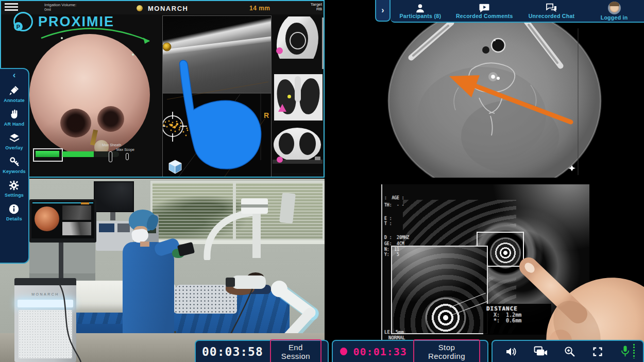 This screenshot has width=644, height=362. What do you see at coordinates (14, 75) in the screenshot?
I see `toolbar-collapse-button: ‹` at bounding box center [14, 75].